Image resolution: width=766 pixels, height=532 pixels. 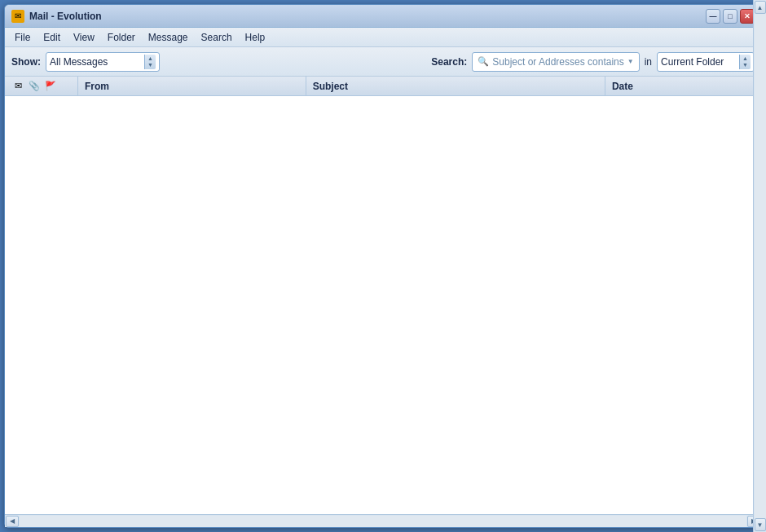 What do you see at coordinates (745, 59) in the screenshot?
I see `location-arrow-up: ▲` at bounding box center [745, 59].